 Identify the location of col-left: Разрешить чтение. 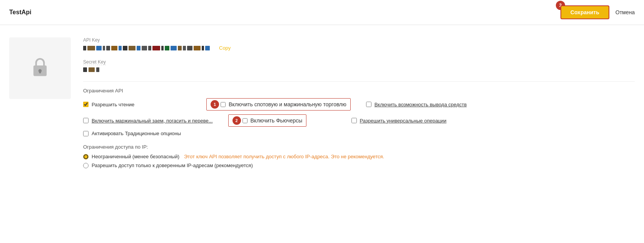
(137, 105).